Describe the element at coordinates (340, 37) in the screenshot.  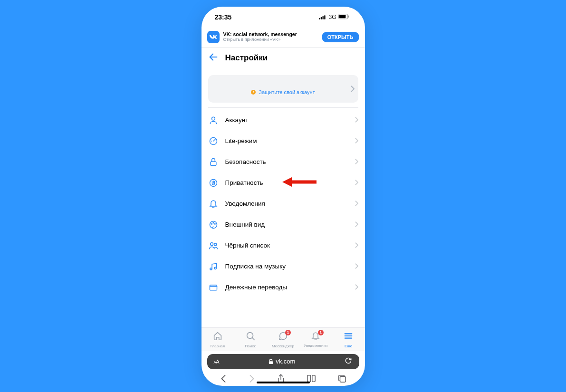
I see `open-app-button: ОТКРЫТЬ` at that location.